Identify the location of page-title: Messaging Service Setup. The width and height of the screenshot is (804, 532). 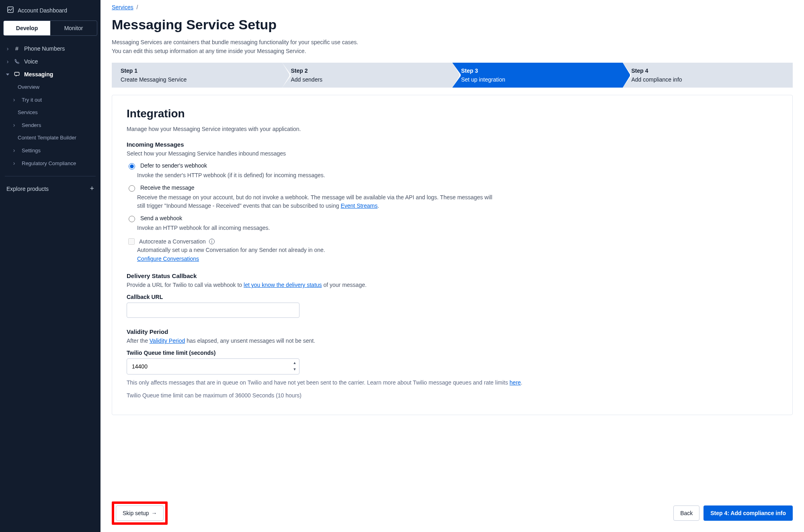
(452, 25).